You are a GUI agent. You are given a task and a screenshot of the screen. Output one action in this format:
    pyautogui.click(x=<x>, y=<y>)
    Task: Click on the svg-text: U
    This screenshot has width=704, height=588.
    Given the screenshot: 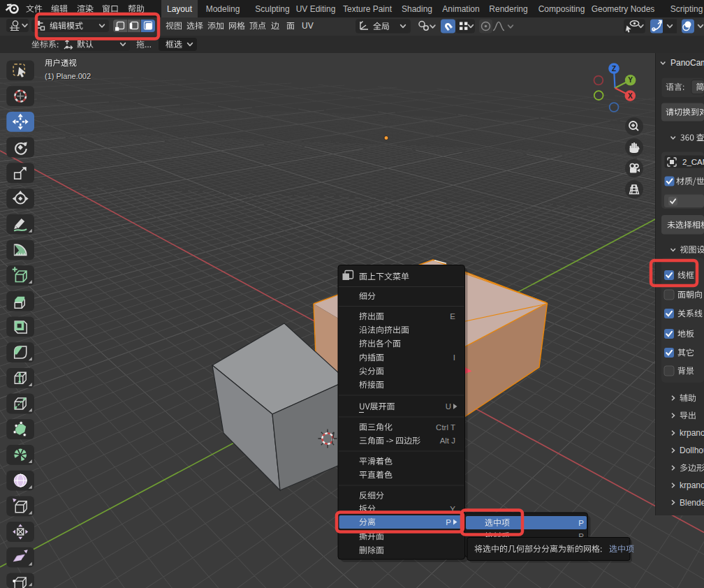 What is the action you would take?
    pyautogui.click(x=448, y=406)
    